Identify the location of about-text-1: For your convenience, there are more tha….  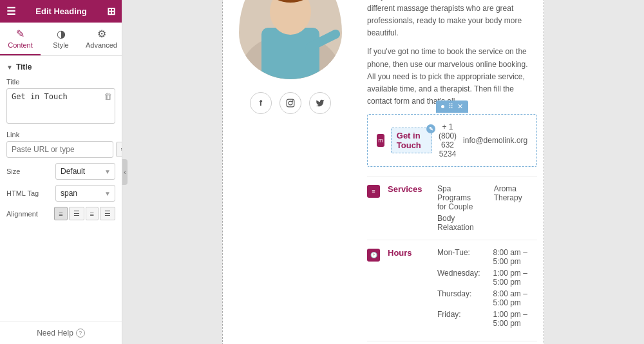
(452, 19).